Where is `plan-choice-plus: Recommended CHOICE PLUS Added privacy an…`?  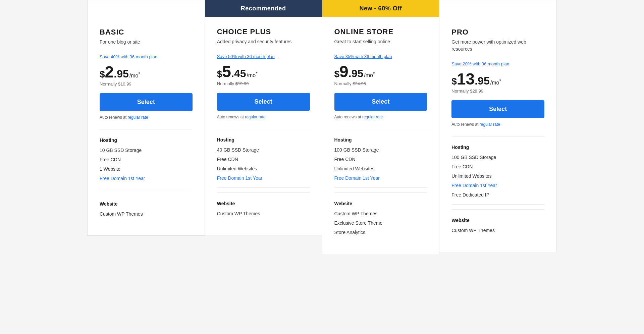 plan-choice-plus: Recommended CHOICE PLUS Added privacy an… is located at coordinates (264, 118).